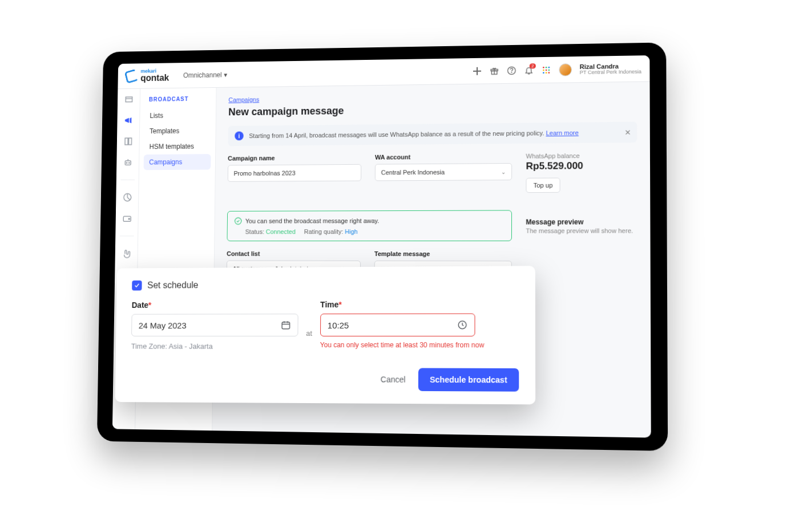 The height and width of the screenshot is (532, 799). I want to click on rail-book-icon, so click(128, 141).